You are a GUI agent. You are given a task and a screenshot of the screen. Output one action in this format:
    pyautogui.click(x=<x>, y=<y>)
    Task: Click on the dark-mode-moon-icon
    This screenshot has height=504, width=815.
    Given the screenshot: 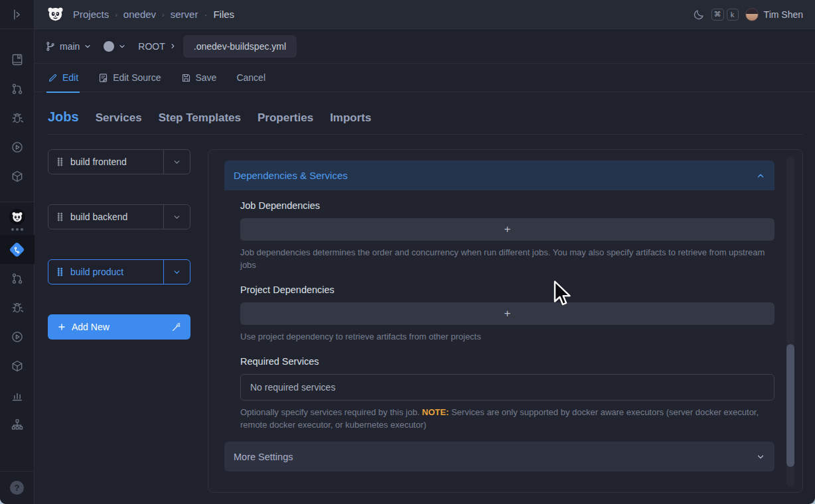 What is the action you would take?
    pyautogui.click(x=699, y=15)
    